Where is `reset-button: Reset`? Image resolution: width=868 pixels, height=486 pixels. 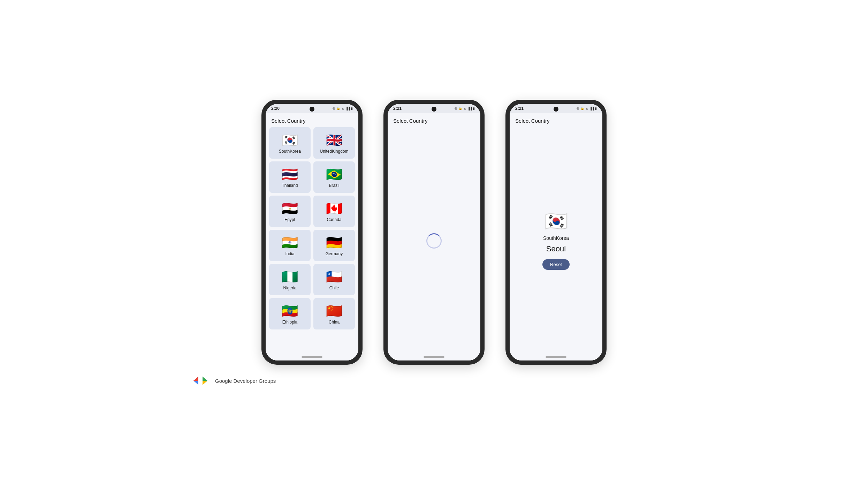 reset-button: Reset is located at coordinates (556, 264).